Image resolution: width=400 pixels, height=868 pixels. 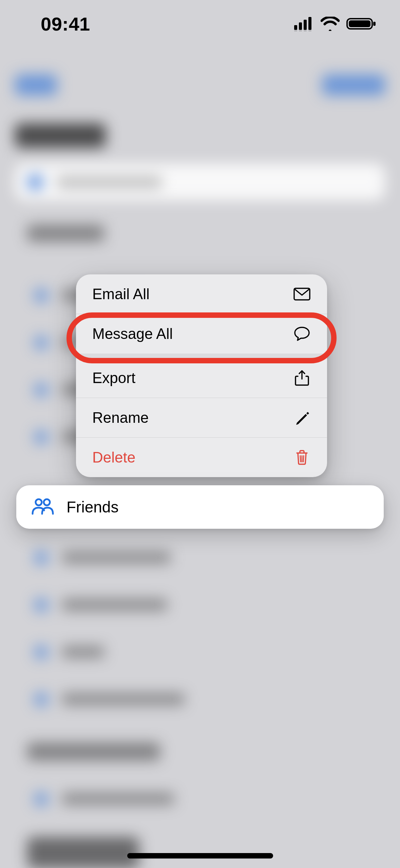 What do you see at coordinates (193, 418) in the screenshot?
I see `menu-item-label: Rename` at bounding box center [193, 418].